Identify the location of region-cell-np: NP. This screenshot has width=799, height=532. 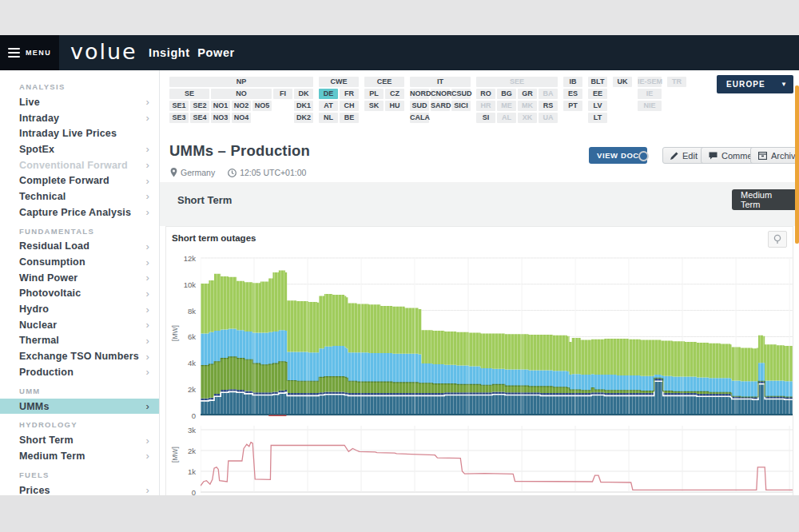
(241, 81).